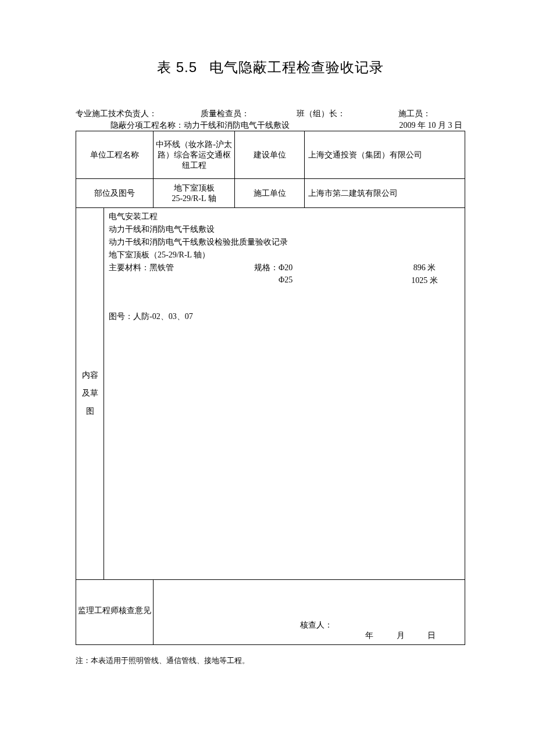 The width and height of the screenshot is (535, 756). Describe the element at coordinates (285, 317) in the screenshot. I see `drawing-number: 图号：人防-02、03、07` at that location.